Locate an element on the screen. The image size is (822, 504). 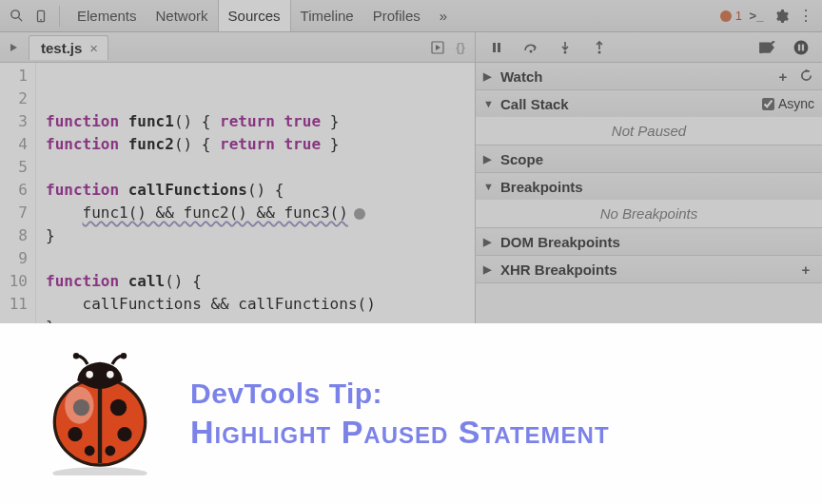
dom-breakpoints-title: DOM Breakpoints is located at coordinates (560, 242).